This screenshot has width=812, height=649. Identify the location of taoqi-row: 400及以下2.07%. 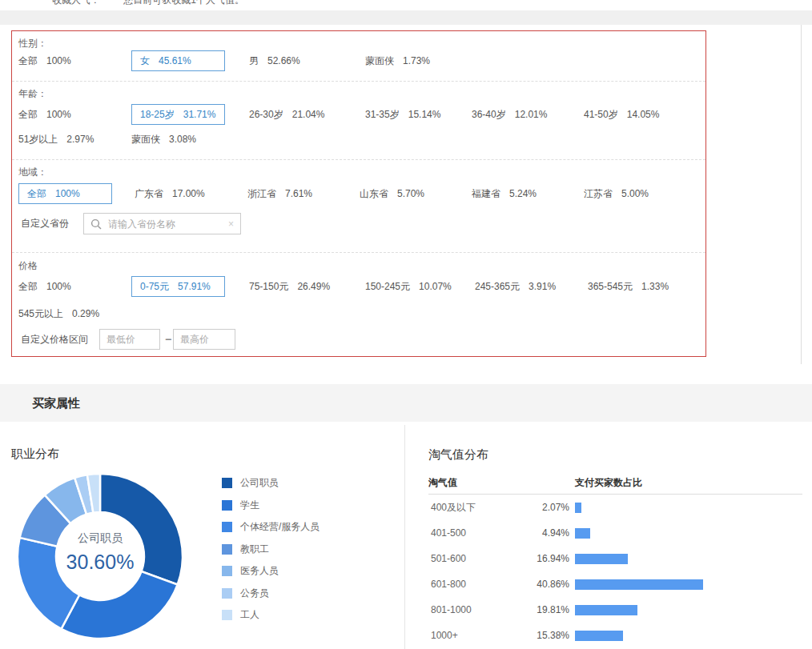
(617, 507).